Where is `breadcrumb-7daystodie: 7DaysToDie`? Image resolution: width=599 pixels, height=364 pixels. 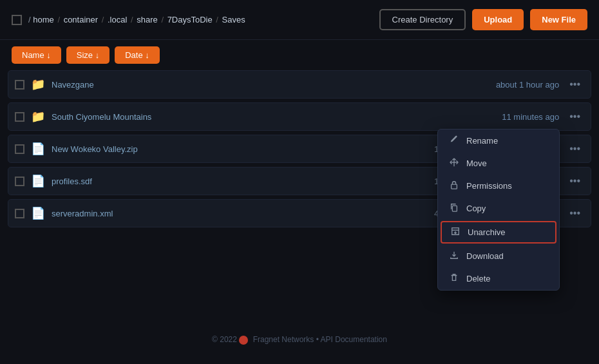 breadcrumb-7daystodie: 7DaysToDie is located at coordinates (190, 19).